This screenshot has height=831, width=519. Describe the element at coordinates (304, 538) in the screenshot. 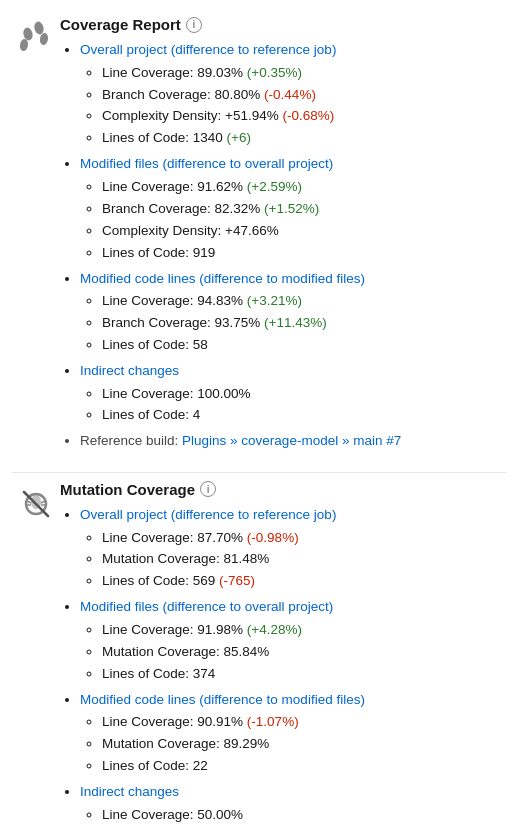

I see `list-item: Line Coverage: 87.70% (-0.98%)` at that location.